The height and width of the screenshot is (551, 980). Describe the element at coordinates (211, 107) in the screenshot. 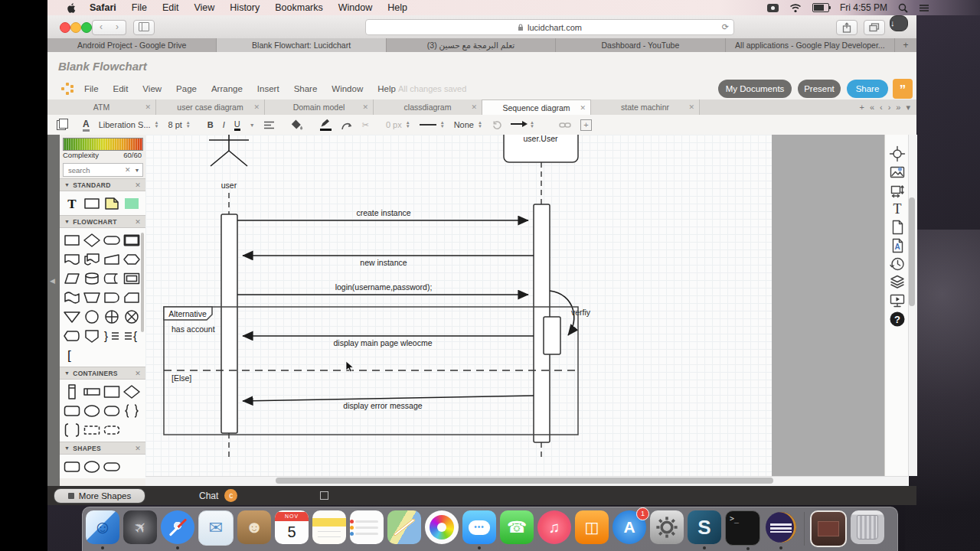

I see `doc-tab-1: user case diagram✕` at that location.